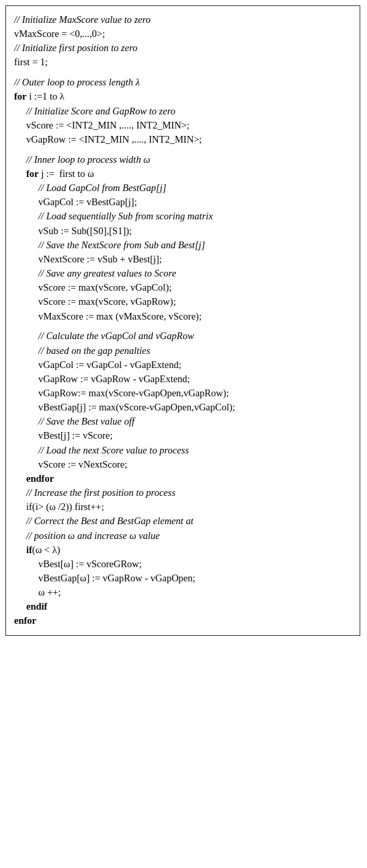 The image size is (367, 868). What do you see at coordinates (183, 579) in the screenshot?
I see `code-line: vBestGap[ω] := vGapRow - vGapOpen;` at bounding box center [183, 579].